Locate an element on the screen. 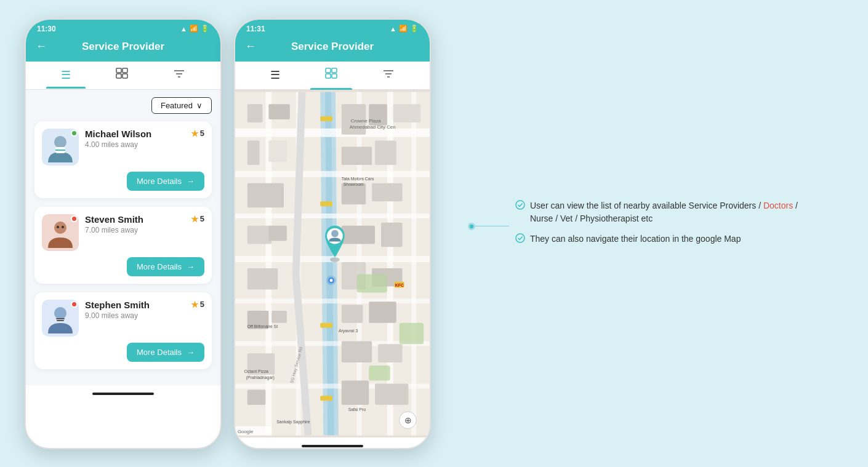 The width and height of the screenshot is (868, 467). tab-list-left: ☰ is located at coordinates (66, 75).